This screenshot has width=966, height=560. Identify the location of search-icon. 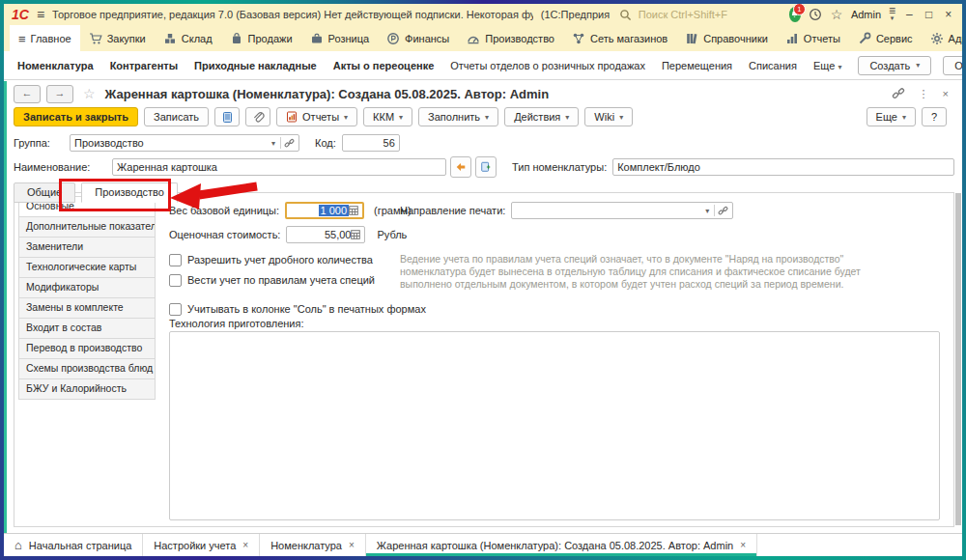
(626, 14).